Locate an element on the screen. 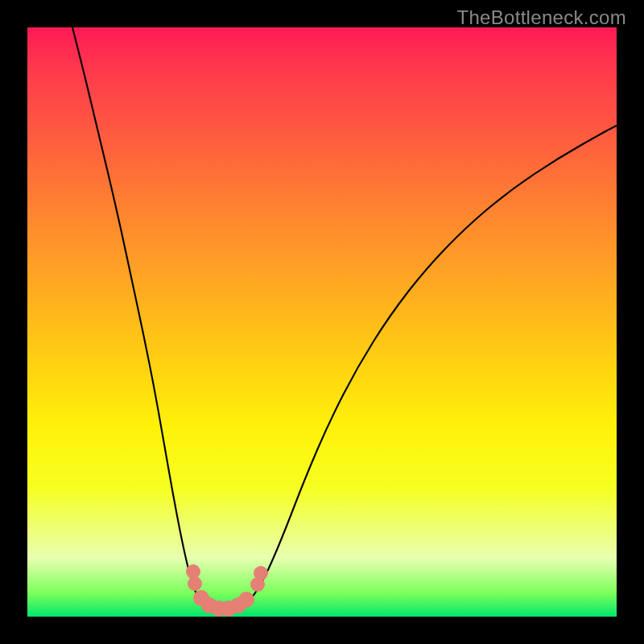 This screenshot has width=644, height=644. watermark-text: TheBottleneck.com is located at coordinates (541, 18).